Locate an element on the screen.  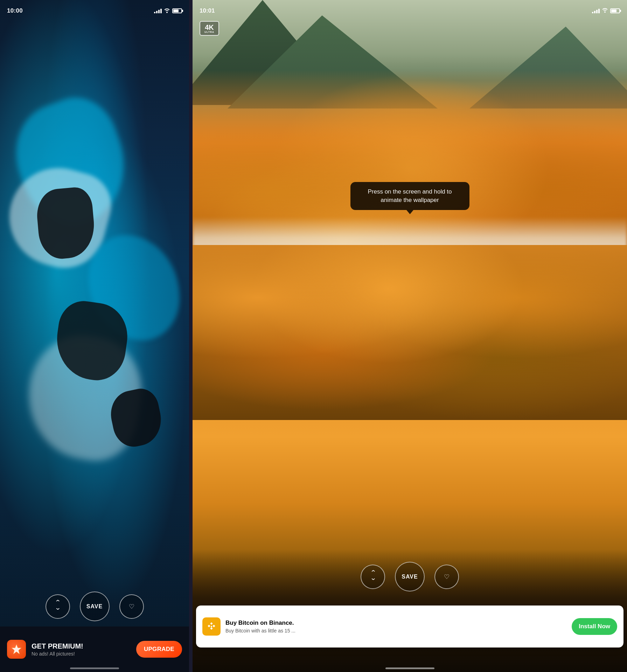
status-icons-left is located at coordinates (168, 11).